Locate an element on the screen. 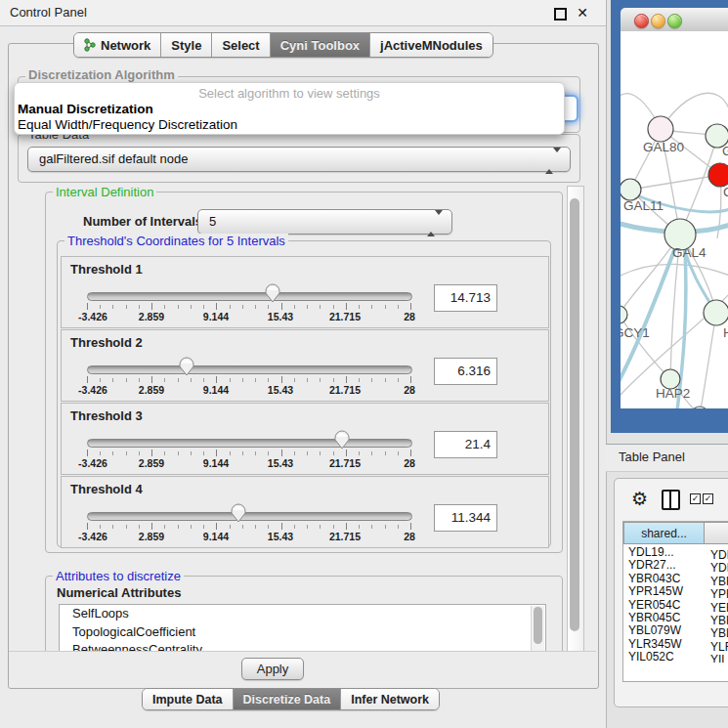 The height and width of the screenshot is (728, 728). threshold-3-label: Threshold 3 is located at coordinates (107, 416).